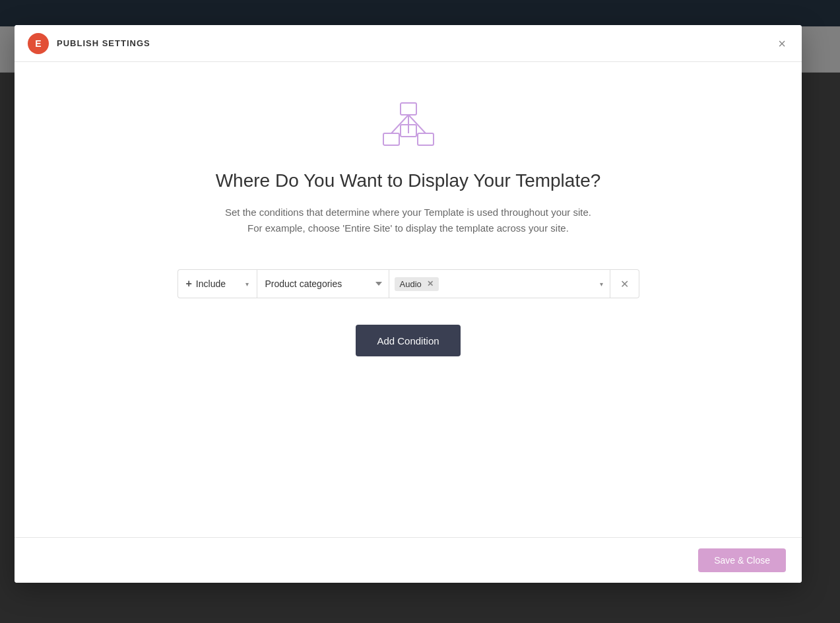 The width and height of the screenshot is (840, 623). What do you see at coordinates (500, 284) in the screenshot?
I see `condition-value-container: Audio ✕ ▾` at bounding box center [500, 284].